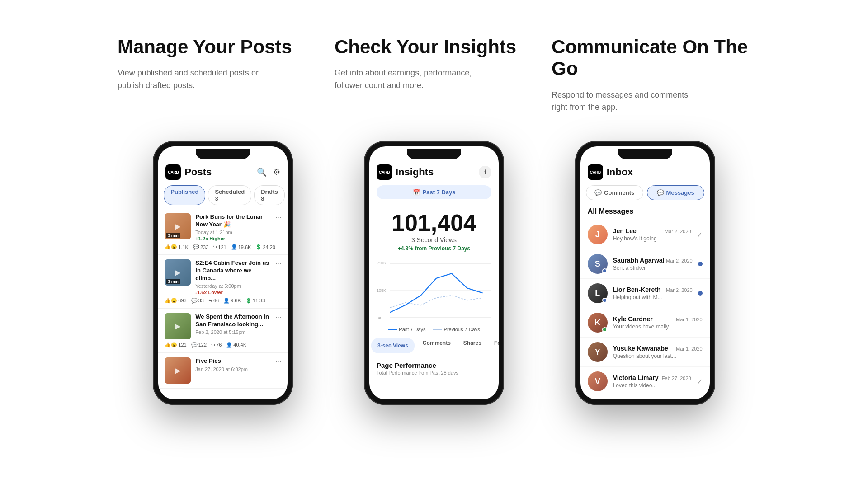  I want to click on msg-date-5: Feb 27, 2020, so click(676, 378).